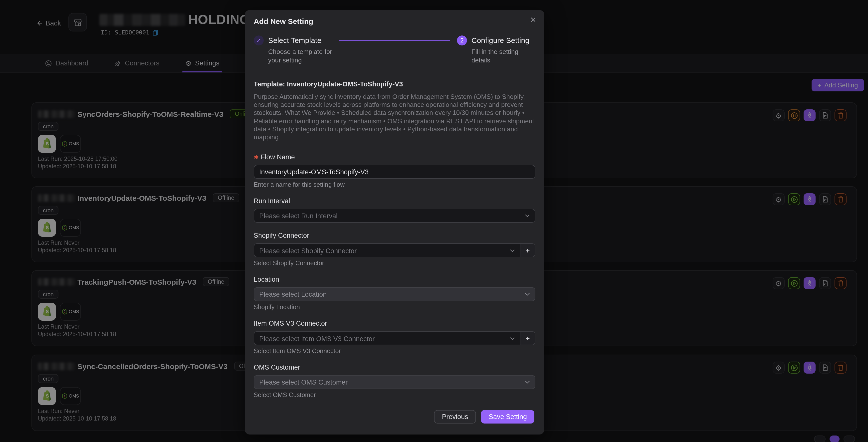  What do you see at coordinates (527, 338) in the screenshot?
I see `add-item-oms-v3-connector-button: +` at bounding box center [527, 338].